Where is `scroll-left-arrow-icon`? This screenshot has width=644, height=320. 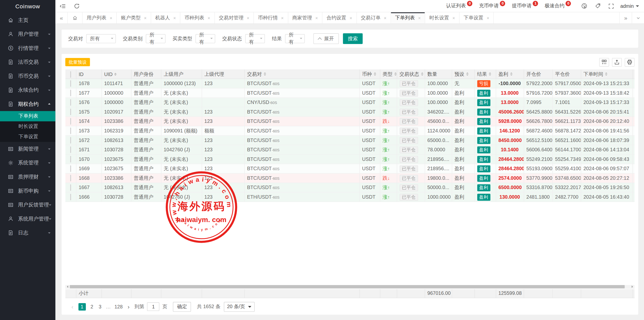
scroll-left-arrow-icon is located at coordinates (67, 287).